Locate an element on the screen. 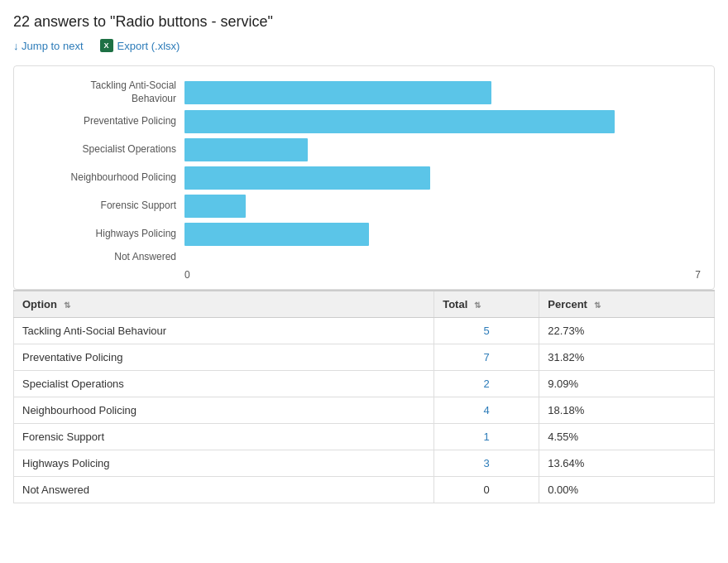 The height and width of the screenshot is (563, 728). table-row: Preventative Policing731.82% is located at coordinates (364, 357).